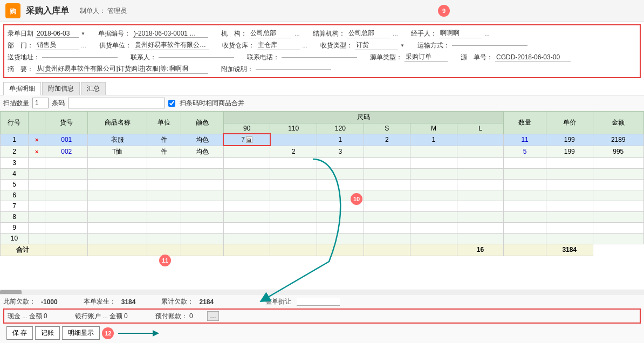  Describe the element at coordinates (197, 316) in the screenshot. I see `prepay-value: 0` at that location.